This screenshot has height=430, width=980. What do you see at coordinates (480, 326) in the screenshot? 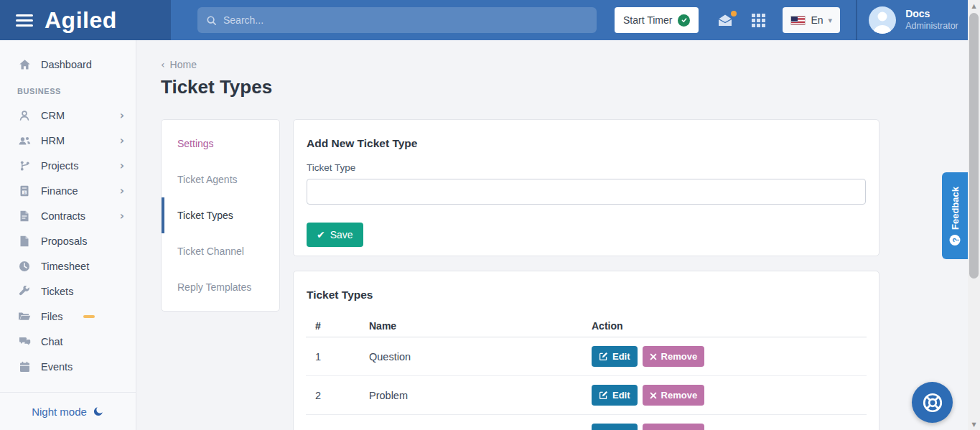
I see `col-name: Name` at bounding box center [480, 326].